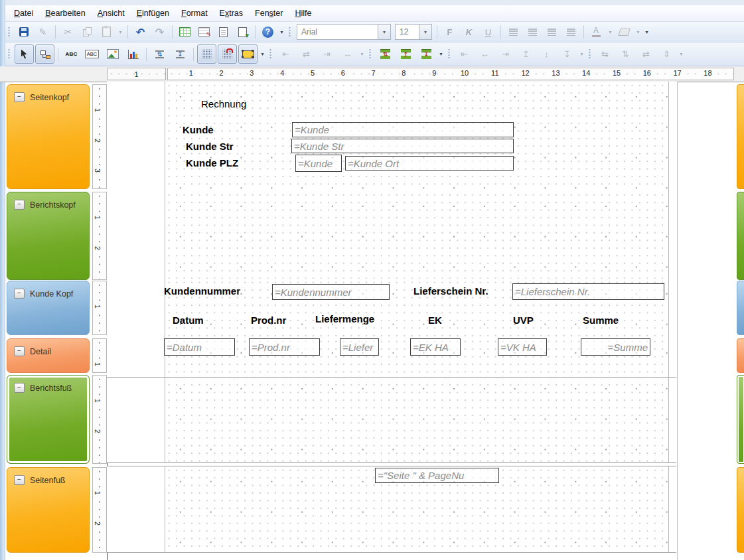  What do you see at coordinates (207, 54) in the screenshot?
I see `grid-visible-button` at bounding box center [207, 54].